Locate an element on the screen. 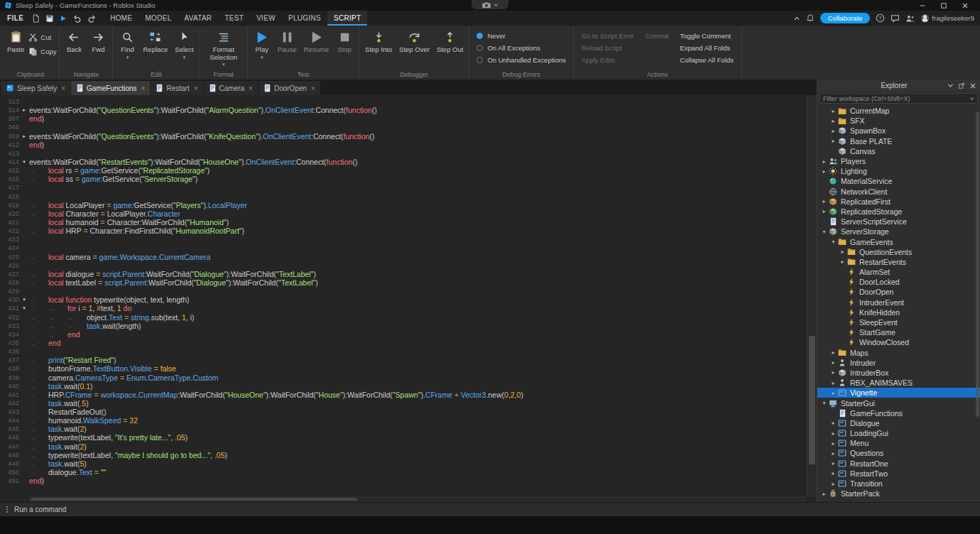 This screenshot has height=534, width=980. tree-item-intruderbox: ▸IntruderBox is located at coordinates (899, 373).